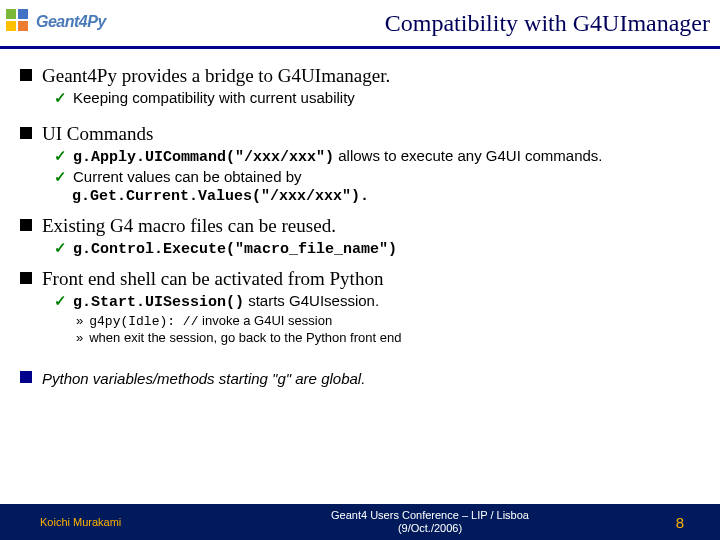 The image size is (720, 540). What do you see at coordinates (377, 186) in the screenshot?
I see `bullet-2-sub-2: ✓Current values can be obtained by g.Get…` at bounding box center [377, 186].